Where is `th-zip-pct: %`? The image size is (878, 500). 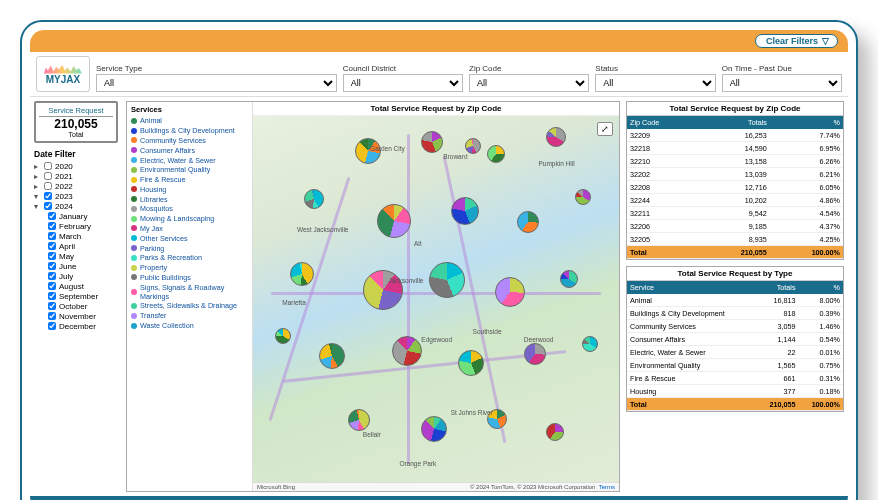 th-zip-pct: % is located at coordinates (806, 122).